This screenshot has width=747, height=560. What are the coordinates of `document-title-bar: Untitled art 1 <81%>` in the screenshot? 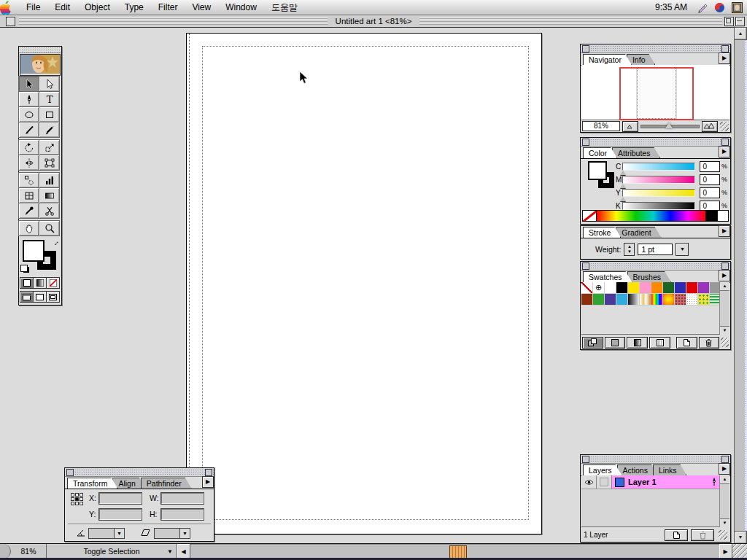 It's located at (374, 21).